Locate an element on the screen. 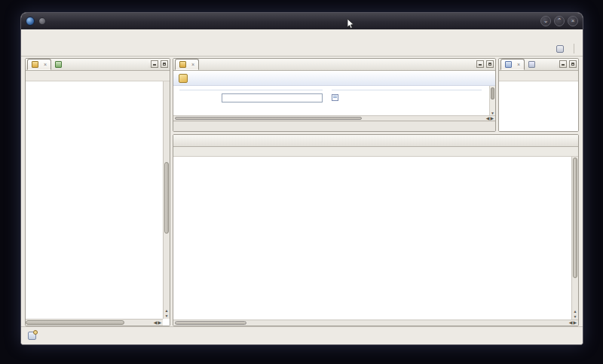  explorer-vscrollbar: ▲▼ is located at coordinates (166, 200).